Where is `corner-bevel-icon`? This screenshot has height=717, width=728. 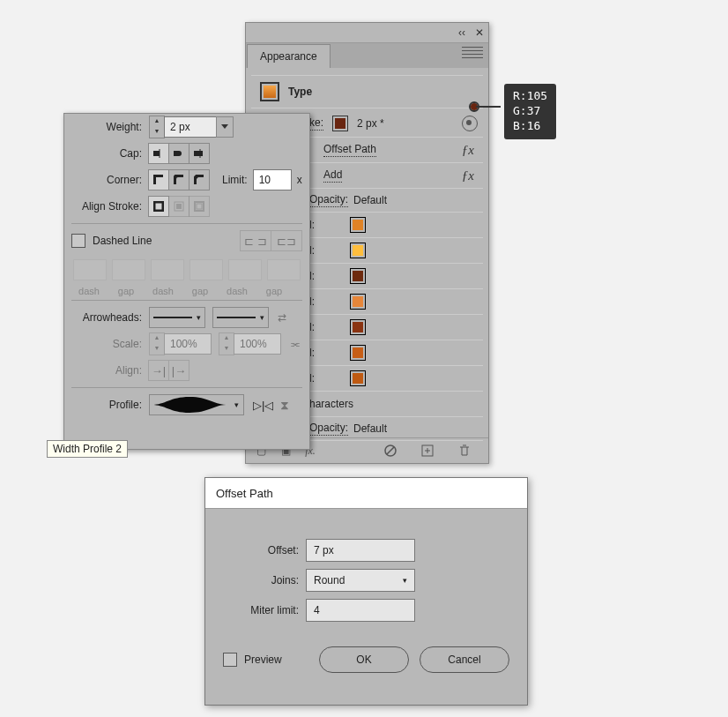
corner-bevel-icon is located at coordinates (199, 180).